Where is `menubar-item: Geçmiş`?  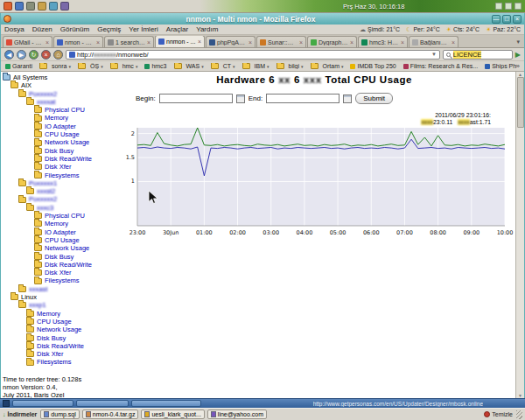
menubar-item: Geçmiş is located at coordinates (108, 30).